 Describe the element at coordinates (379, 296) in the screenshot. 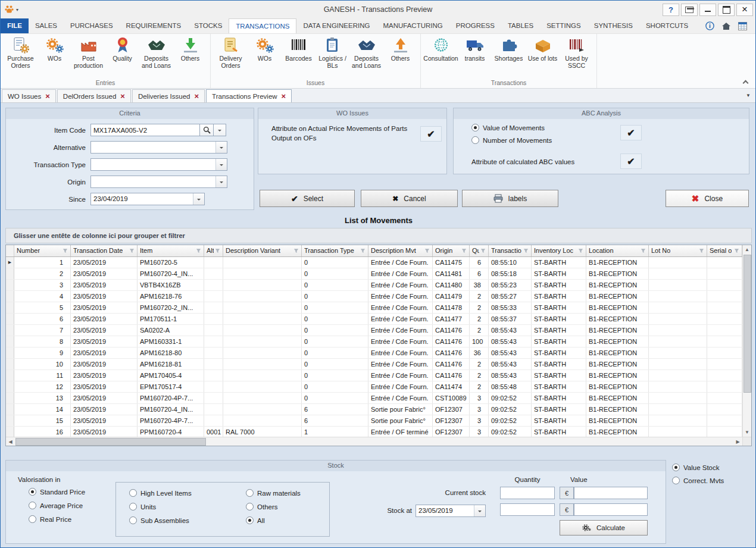

I see `table-row: 423/05/2019APM16218-760Entrée / Cde Four…` at that location.